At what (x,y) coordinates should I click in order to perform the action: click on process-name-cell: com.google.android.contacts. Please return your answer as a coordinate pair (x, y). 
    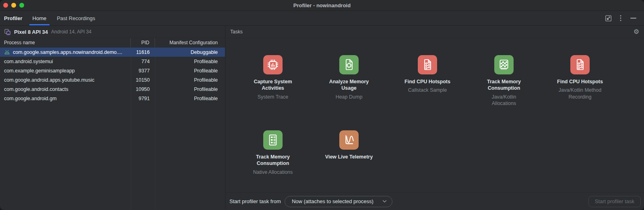
    Looking at the image, I should click on (65, 89).